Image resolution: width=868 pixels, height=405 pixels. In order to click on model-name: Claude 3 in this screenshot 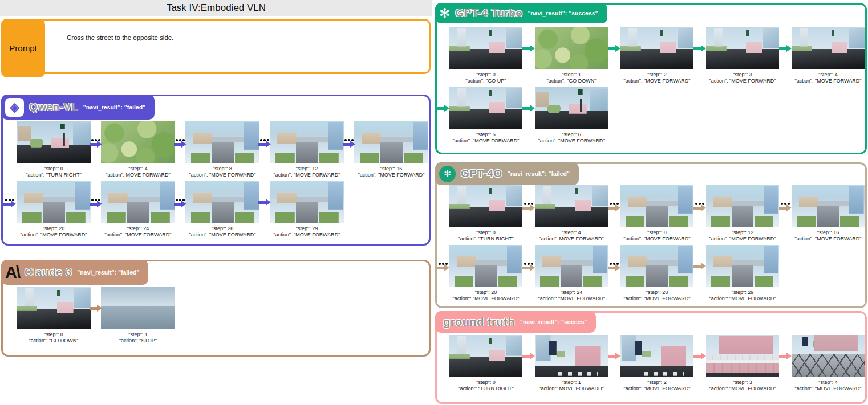, I will do `click(48, 272)`.